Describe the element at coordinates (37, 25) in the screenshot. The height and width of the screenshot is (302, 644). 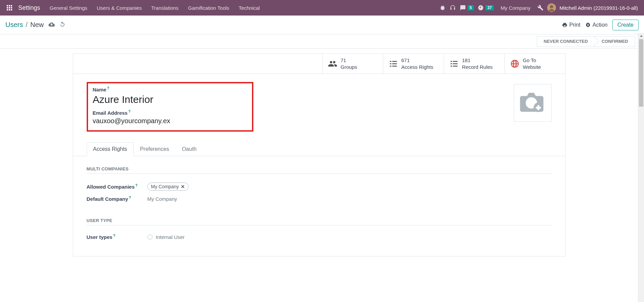
I see `breadcrumb-current: New` at that location.